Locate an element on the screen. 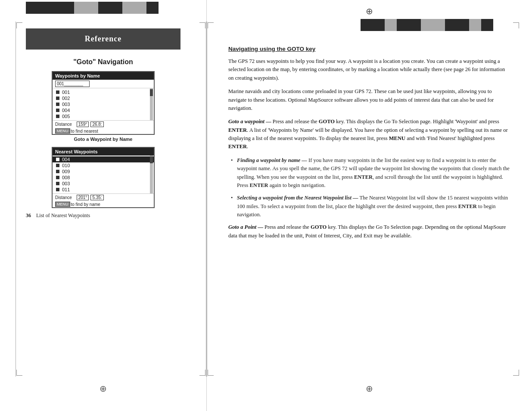 The height and width of the screenshot is (411, 532). bottom-crosshair-right: ⊕ is located at coordinates (370, 389).